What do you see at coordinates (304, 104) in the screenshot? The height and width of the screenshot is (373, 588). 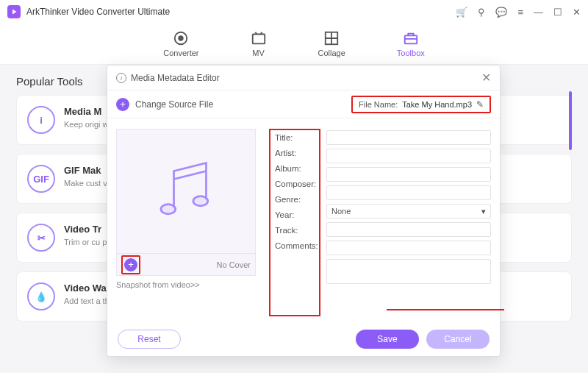 I see `dialog-toolbar: + Change Source File File Name: Take My …` at bounding box center [304, 104].